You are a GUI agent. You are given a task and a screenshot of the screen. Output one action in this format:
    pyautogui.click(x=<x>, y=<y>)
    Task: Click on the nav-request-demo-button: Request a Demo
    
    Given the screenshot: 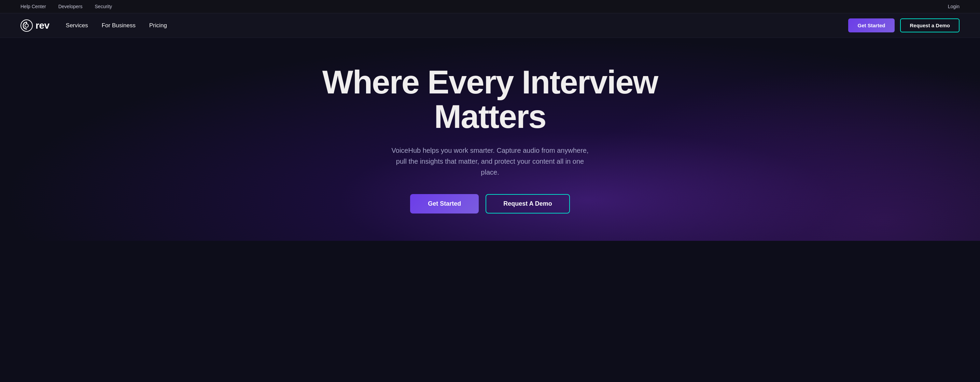 What is the action you would take?
    pyautogui.click(x=930, y=25)
    